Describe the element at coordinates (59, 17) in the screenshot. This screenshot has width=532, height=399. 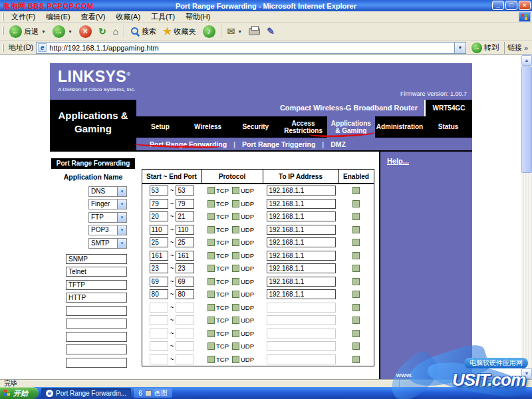
I see `menu-edit: 编辑(E)` at that location.